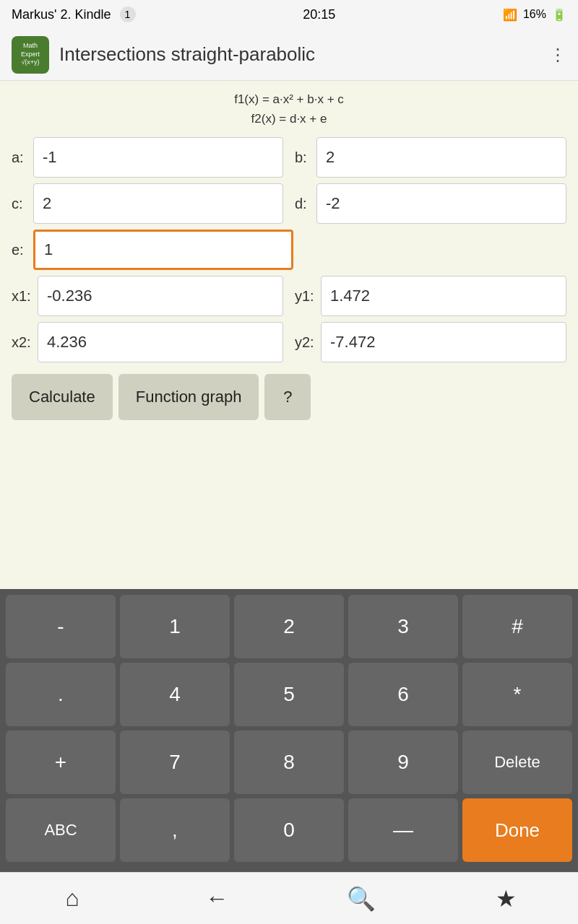 The height and width of the screenshot is (924, 578). Describe the element at coordinates (289, 250) in the screenshot. I see `e-row: e:` at that location.